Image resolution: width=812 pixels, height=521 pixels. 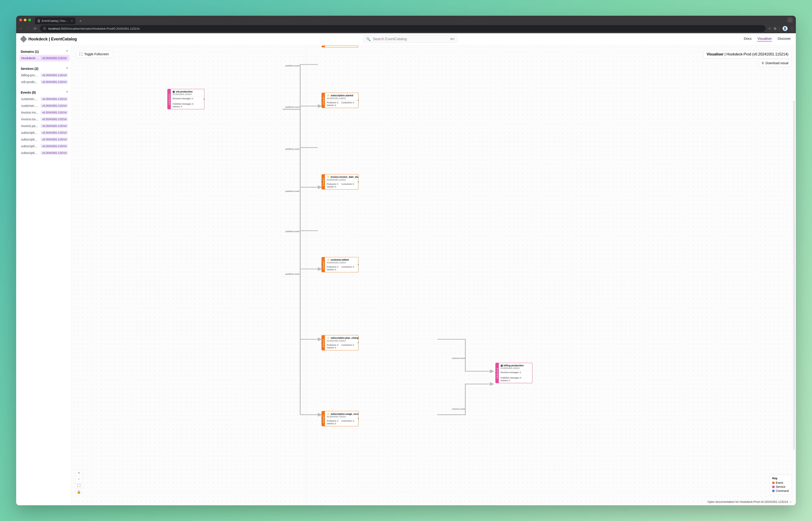 I want to click on sidebar-event: invoice.iss...v0.20241001.115214, so click(x=45, y=119).